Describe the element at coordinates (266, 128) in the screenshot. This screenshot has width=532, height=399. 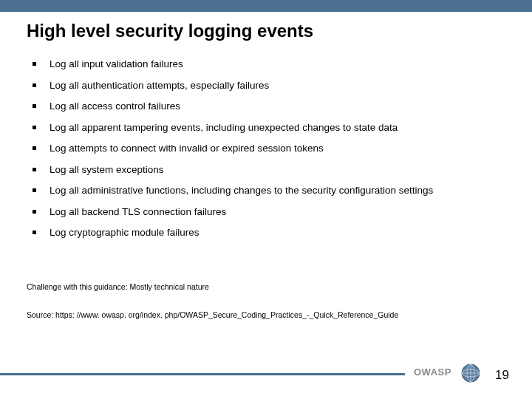
I see `list-item: Log all apparent tampering events, inclu…` at that location.